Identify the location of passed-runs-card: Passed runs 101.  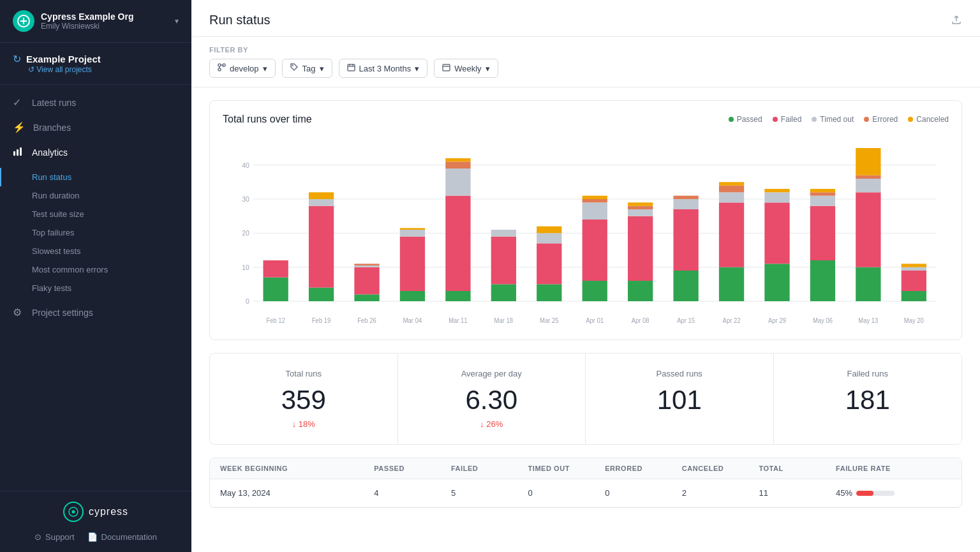
(680, 399).